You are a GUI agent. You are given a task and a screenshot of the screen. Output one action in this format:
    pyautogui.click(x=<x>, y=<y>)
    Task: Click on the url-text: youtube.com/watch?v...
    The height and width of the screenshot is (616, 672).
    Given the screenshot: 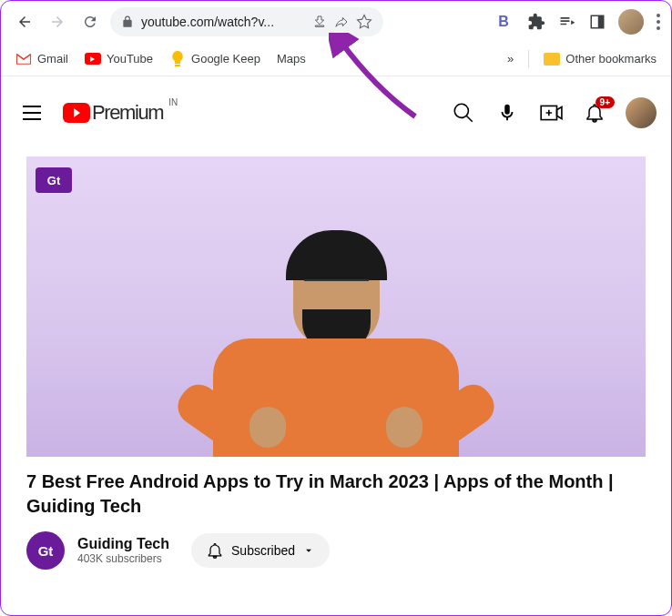 What is the action you would take?
    pyautogui.click(x=223, y=22)
    